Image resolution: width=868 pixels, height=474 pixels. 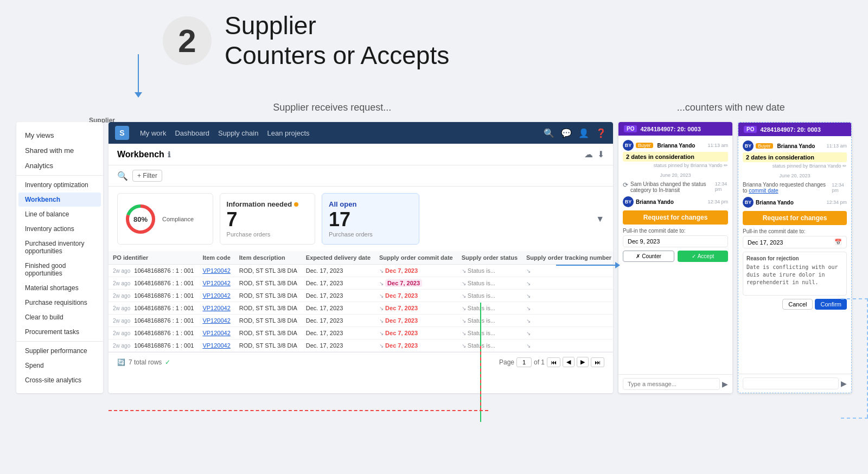 I want to click on sidebar-item-line-balance: Line of balance, so click(x=60, y=214).